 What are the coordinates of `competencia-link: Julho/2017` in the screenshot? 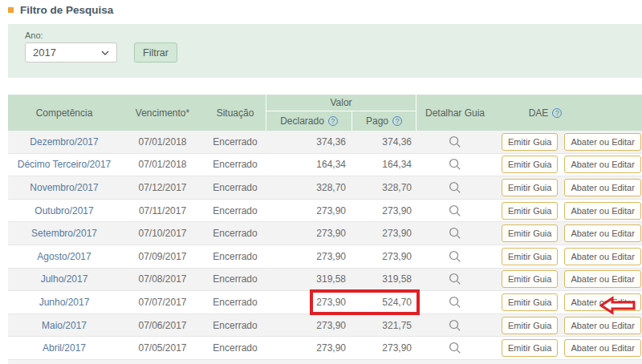 It's located at (64, 279).